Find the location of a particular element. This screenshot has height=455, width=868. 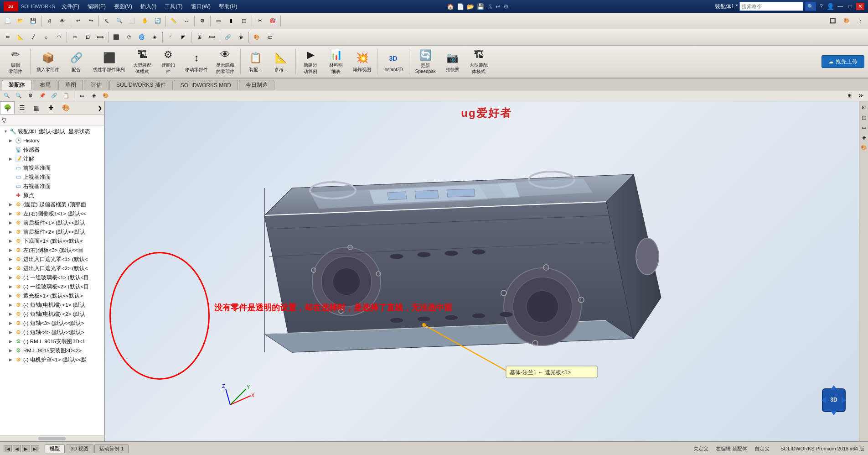

tree-part12: ▶ ⚙ (-) 短轴(电机端) <1> (默认 is located at coordinates (52, 305).